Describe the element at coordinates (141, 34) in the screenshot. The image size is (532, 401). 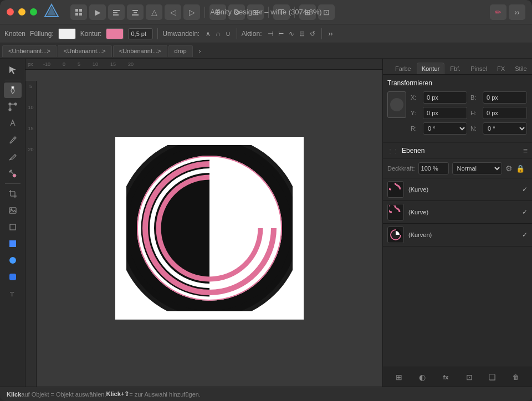
I see `kontur-width-input` at that location.